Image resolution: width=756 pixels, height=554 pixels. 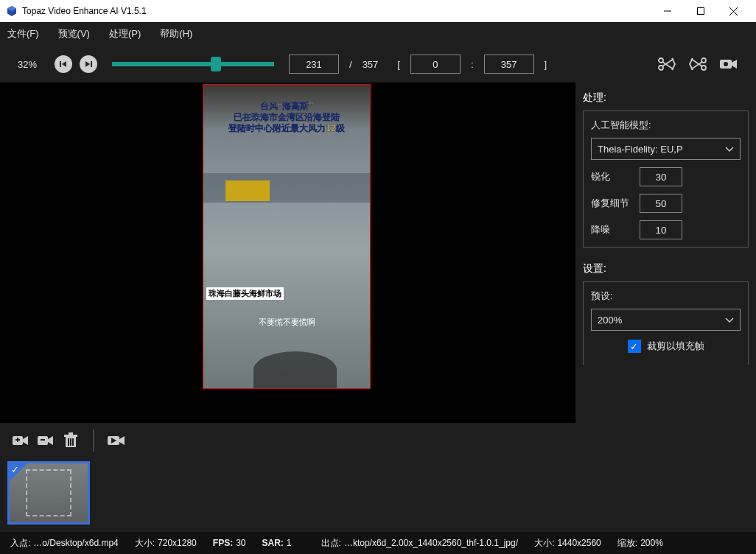 What do you see at coordinates (734, 11) in the screenshot?
I see `close-button` at bounding box center [734, 11].